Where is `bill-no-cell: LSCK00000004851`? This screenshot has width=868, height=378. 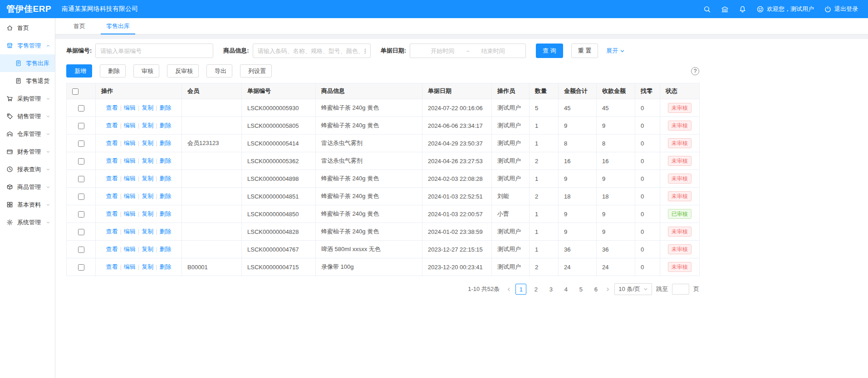 bill-no-cell: LSCK00000004851 is located at coordinates (279, 197).